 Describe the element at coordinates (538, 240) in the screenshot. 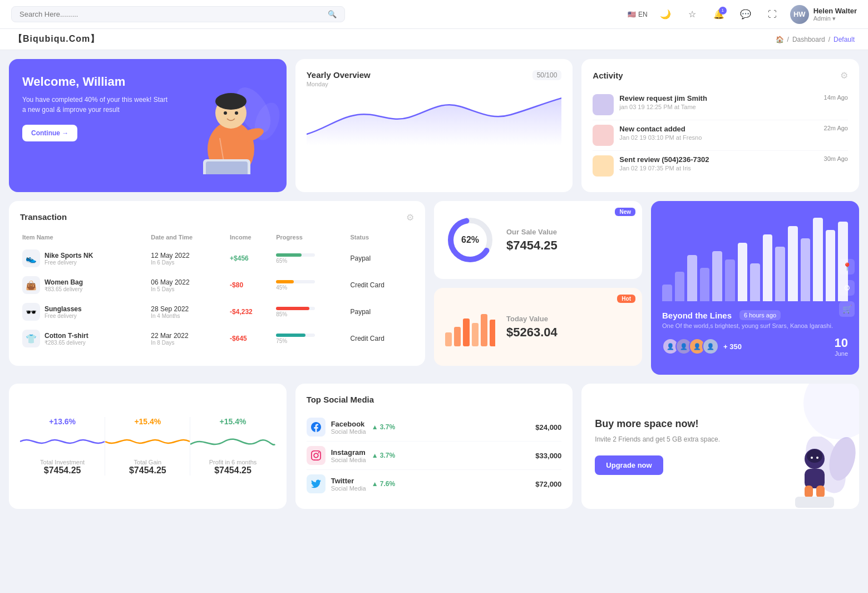

I see `sale-value-card: New 62% Our Sale Value $7454.25` at that location.